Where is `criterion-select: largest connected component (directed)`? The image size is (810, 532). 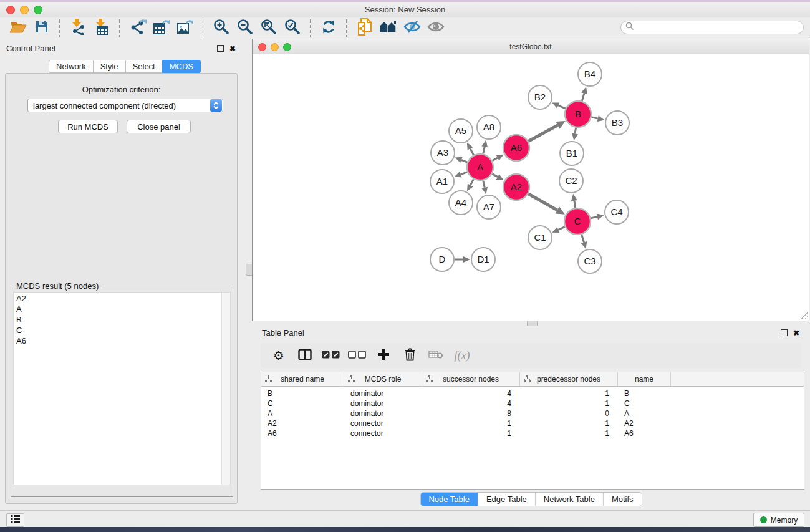
criterion-select: largest connected component (directed) is located at coordinates (125, 105).